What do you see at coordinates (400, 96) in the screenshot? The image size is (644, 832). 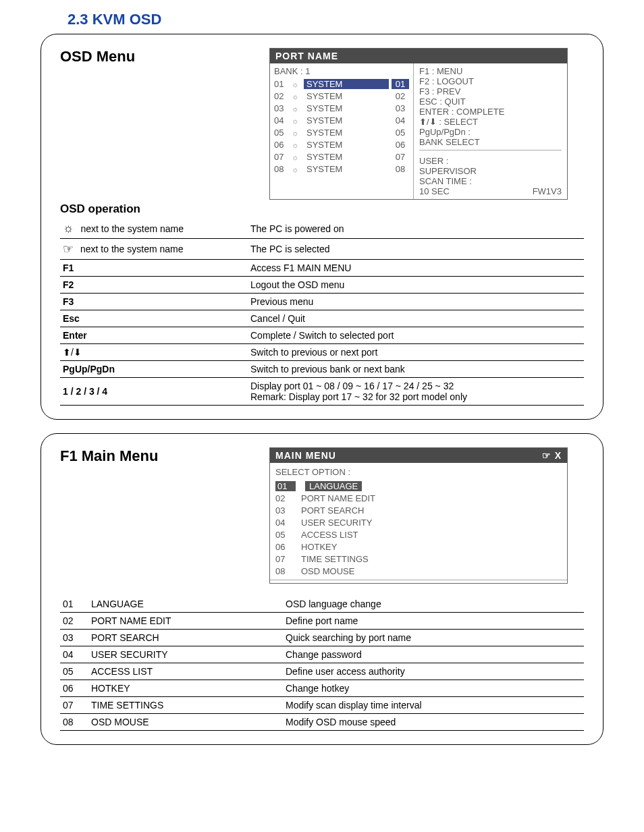 I see `port-number: 02` at bounding box center [400, 96].